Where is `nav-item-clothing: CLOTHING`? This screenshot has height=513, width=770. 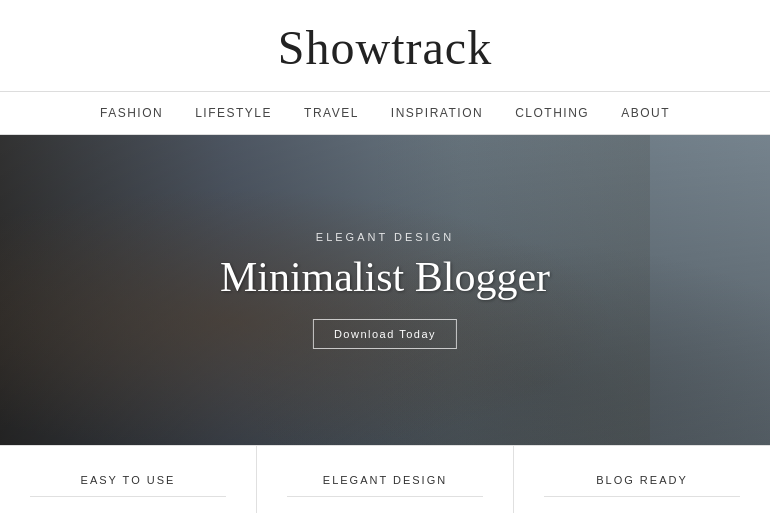
nav-item-clothing: CLOTHING is located at coordinates (552, 113).